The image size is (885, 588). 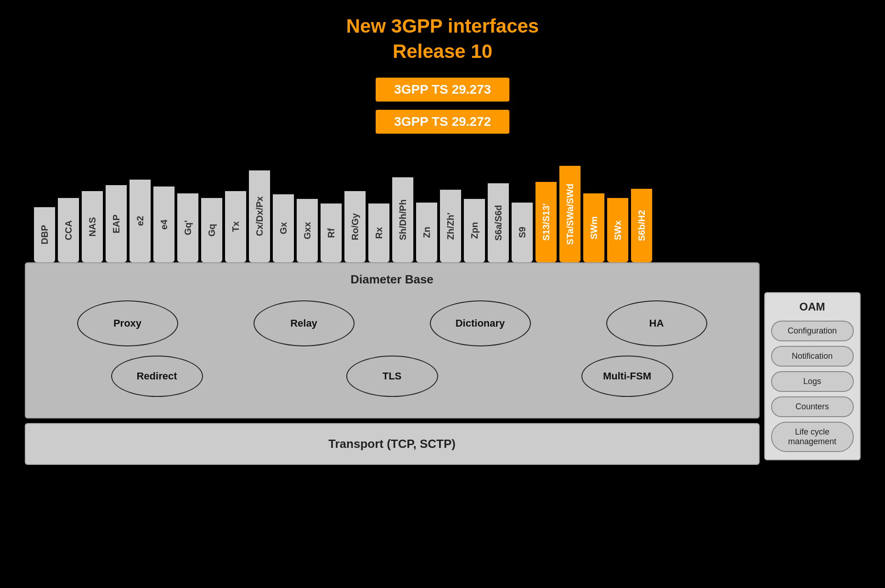 I want to click on title-section: New 3GPP interfaces Release 10 3GPP TS 2…, so click(x=443, y=74).